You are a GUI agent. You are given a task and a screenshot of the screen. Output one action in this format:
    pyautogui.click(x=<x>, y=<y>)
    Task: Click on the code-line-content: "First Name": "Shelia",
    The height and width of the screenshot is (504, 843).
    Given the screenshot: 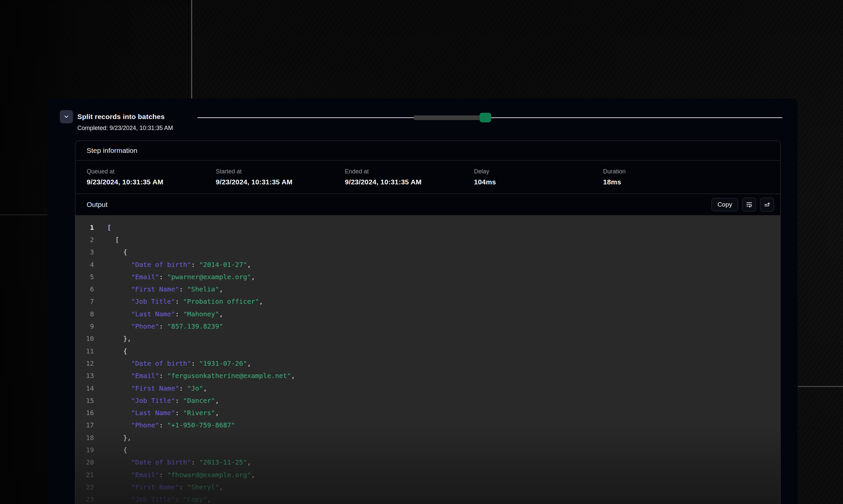 What is the action you would take?
    pyautogui.click(x=158, y=289)
    